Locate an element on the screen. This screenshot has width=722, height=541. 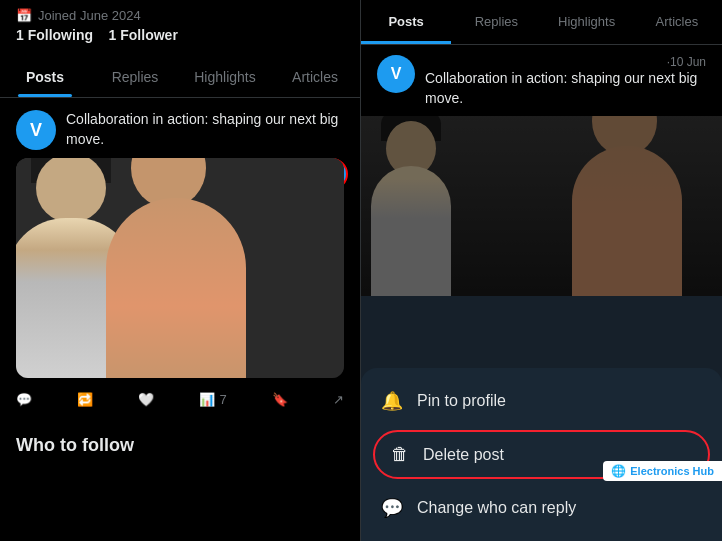
tab-posts-right: Posts is located at coordinates (406, 22).